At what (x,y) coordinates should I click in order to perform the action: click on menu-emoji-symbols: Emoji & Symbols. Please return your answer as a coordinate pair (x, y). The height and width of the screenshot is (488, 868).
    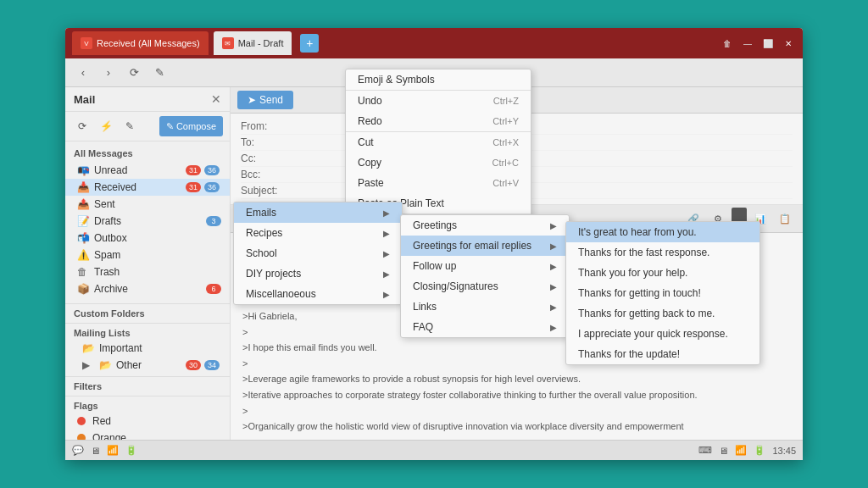
    Looking at the image, I should click on (438, 80).